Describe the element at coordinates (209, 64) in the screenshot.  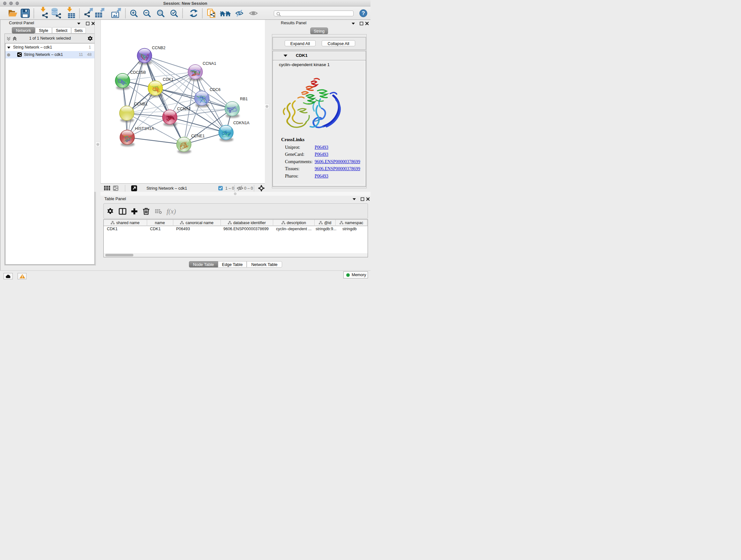
I see `svg-text: CCNA1` at that location.